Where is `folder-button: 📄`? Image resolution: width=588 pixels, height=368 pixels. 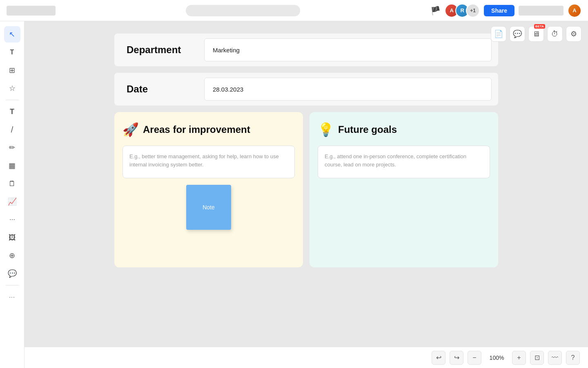 folder-button: 📄 is located at coordinates (499, 34).